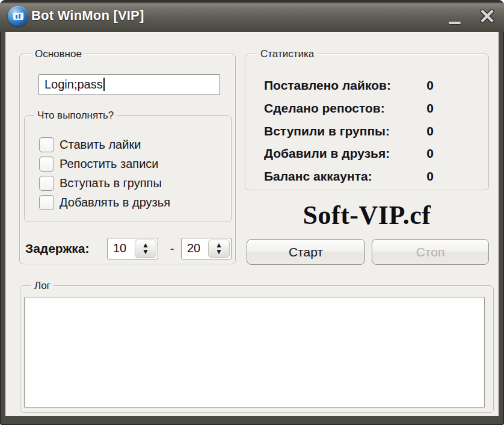  Describe the element at coordinates (287, 54) in the screenshot. I see `group-stats-label: Статистика` at that location.